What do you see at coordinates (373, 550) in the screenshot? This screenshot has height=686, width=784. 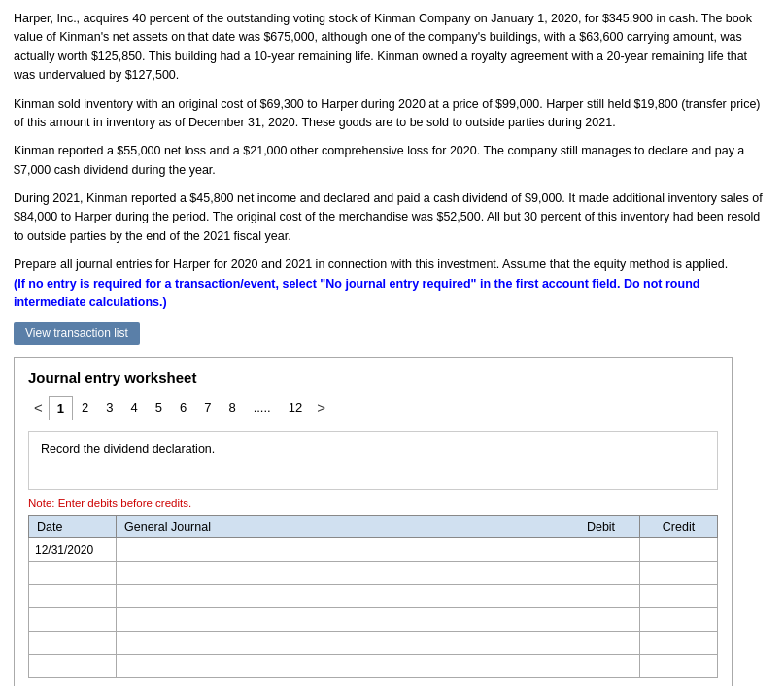 I see `table-row: 12/31/2020` at bounding box center [373, 550].